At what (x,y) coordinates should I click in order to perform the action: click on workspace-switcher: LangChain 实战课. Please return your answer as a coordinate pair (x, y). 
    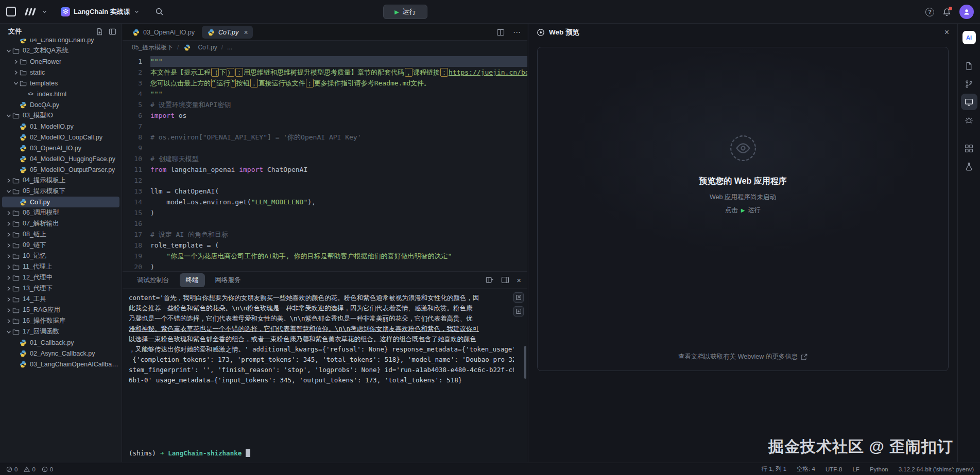
    Looking at the image, I should click on (100, 12).